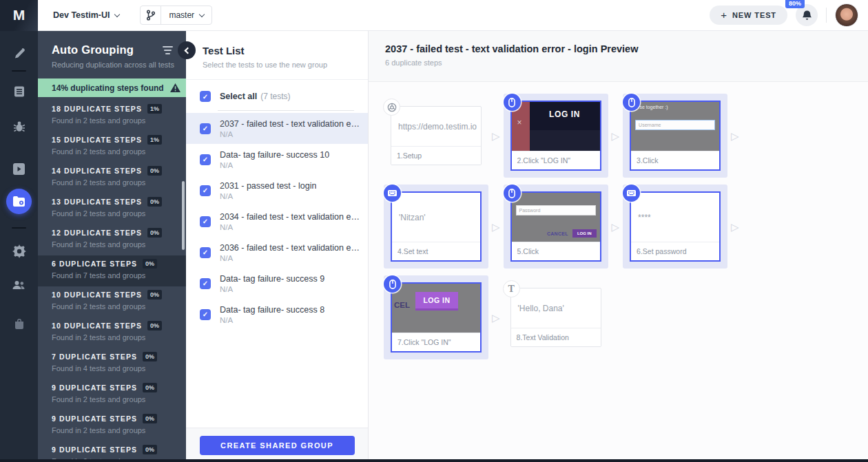 This screenshot has width=868, height=462. Describe the element at coordinates (19, 201) in the screenshot. I see `shared-groups-folder-icon` at that location.